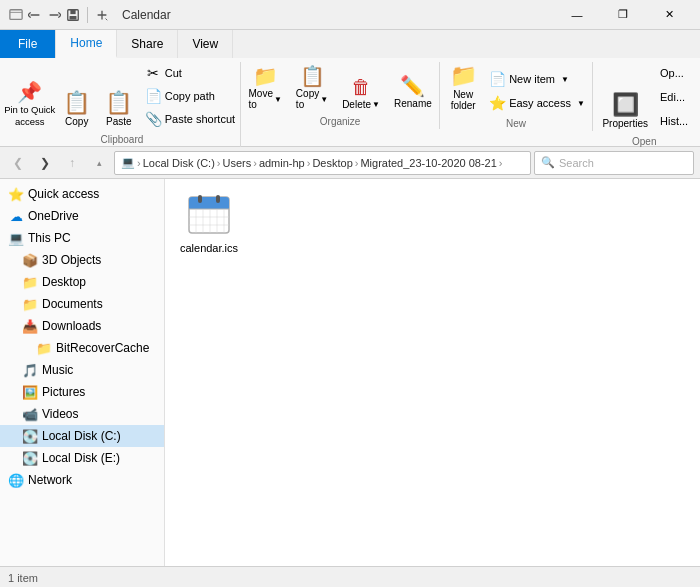 The image size is (700, 587). Describe the element at coordinates (82, 348) in the screenshot. I see `sidebar-item-bitrecover: 📁 BitRecoverCache` at that location.